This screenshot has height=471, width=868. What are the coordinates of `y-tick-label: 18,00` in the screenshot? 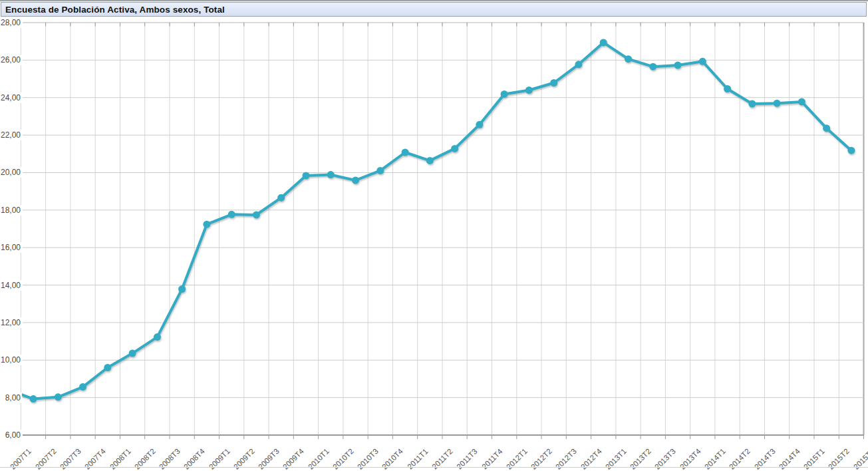 It's located at (11, 210).